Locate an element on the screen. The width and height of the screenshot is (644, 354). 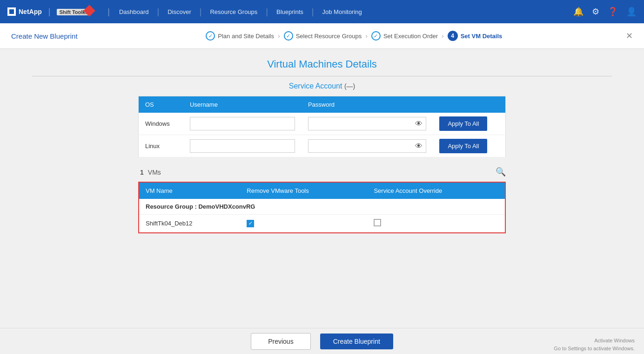
step-check-1: ✓ is located at coordinates (210, 36).